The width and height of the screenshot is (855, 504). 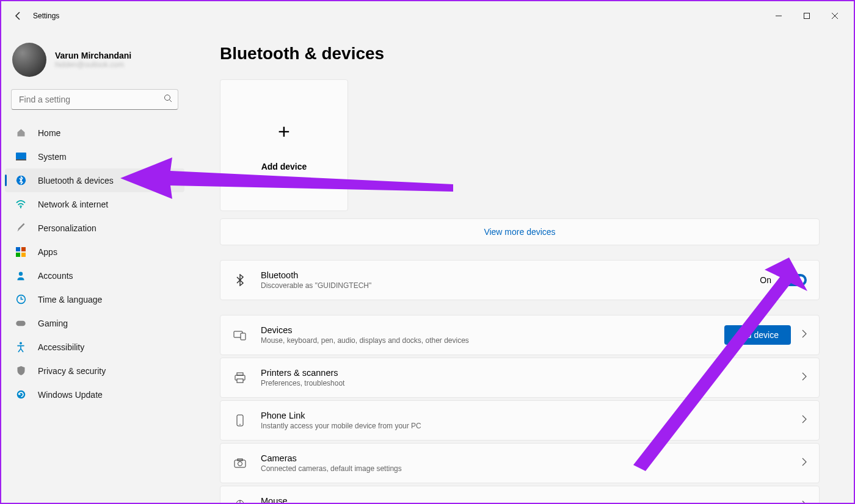 What do you see at coordinates (21, 181) in the screenshot?
I see `bluetooth-icon` at bounding box center [21, 181].